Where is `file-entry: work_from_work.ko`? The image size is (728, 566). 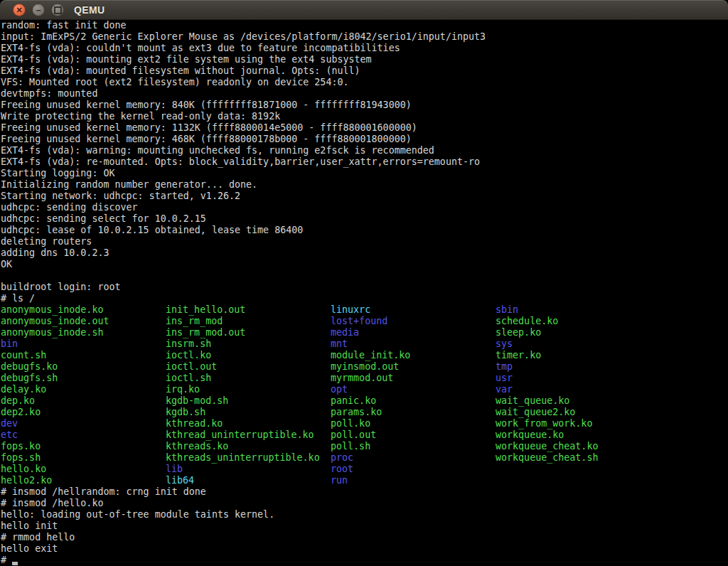 file-entry: work_from_work.ko is located at coordinates (544, 424).